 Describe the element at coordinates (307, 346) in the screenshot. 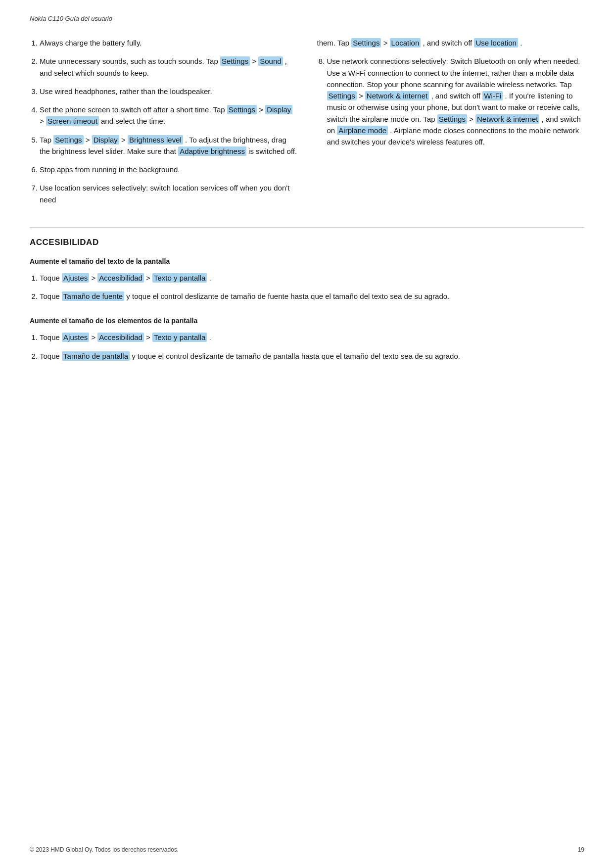

I see `subsection-list-2: Toque Ajustes > Accesibilidad > Texto y …` at that location.